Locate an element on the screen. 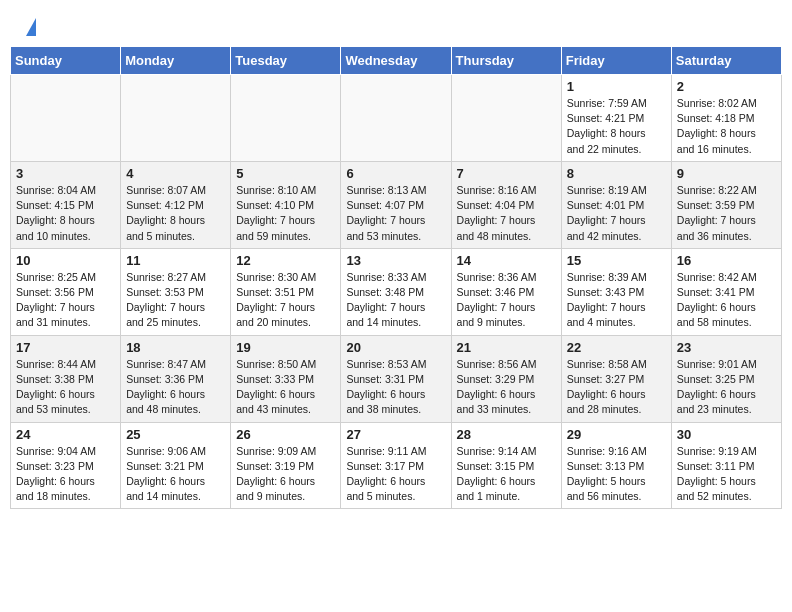 Image resolution: width=792 pixels, height=612 pixels. day-info: Sunrise: 9:11 AM Sunset: 3:17 PM Dayligh… is located at coordinates (396, 474).